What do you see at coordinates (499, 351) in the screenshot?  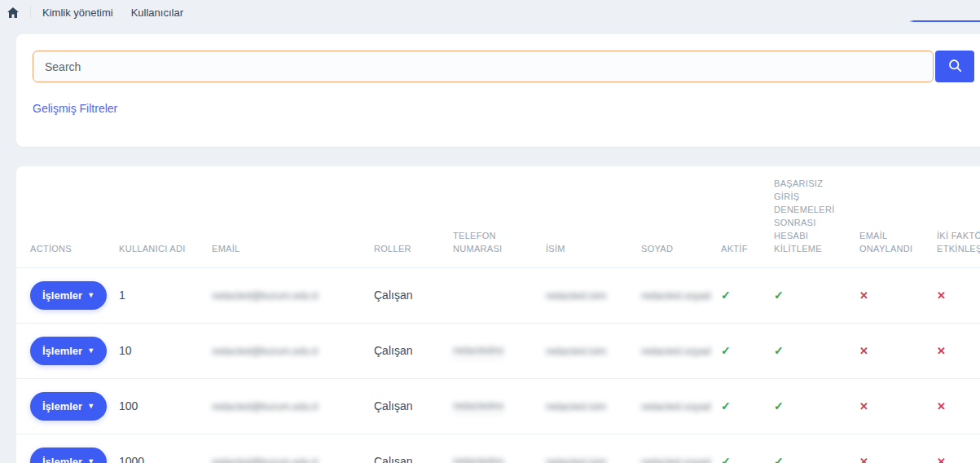 I see `table-row: İşlemler▼10redacted@kurum.edu.trÇalışanr…` at bounding box center [499, 351].